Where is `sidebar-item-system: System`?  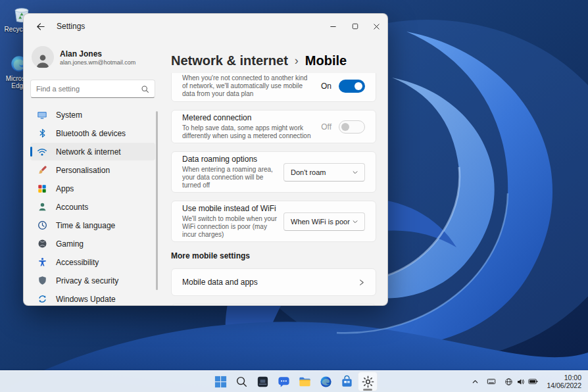 sidebar-item-system: System is located at coordinates (93, 114).